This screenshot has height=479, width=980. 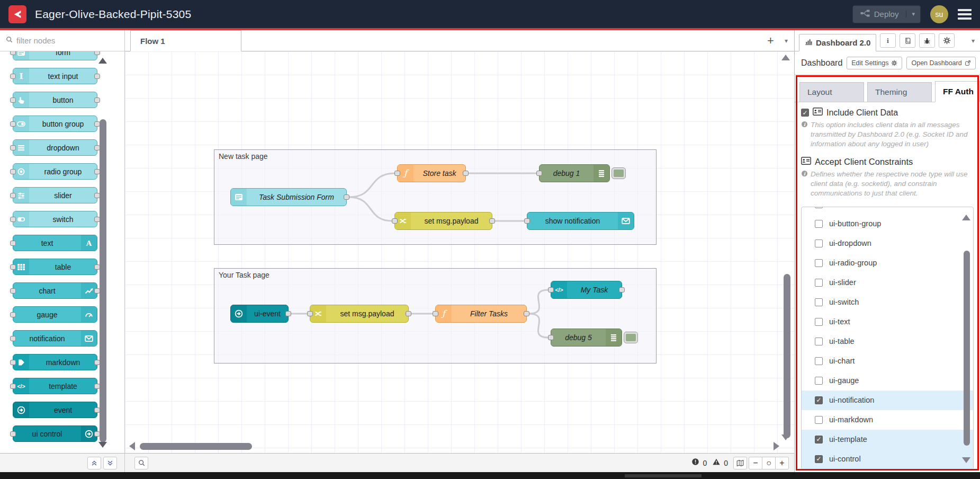 I want to click on list-scrollbar, so click(x=967, y=348).